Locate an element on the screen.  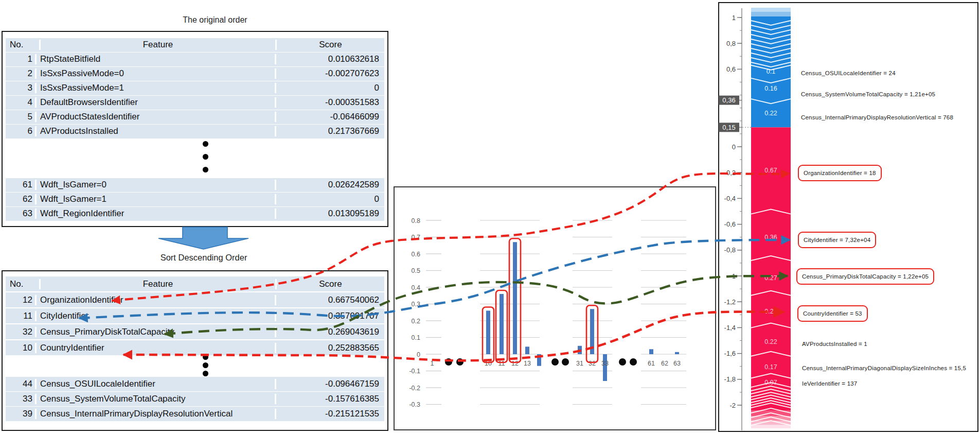
force-label-diagonal-size: Census_InternalPrimaryDiagonalDisplaySiz… is located at coordinates (884, 368).